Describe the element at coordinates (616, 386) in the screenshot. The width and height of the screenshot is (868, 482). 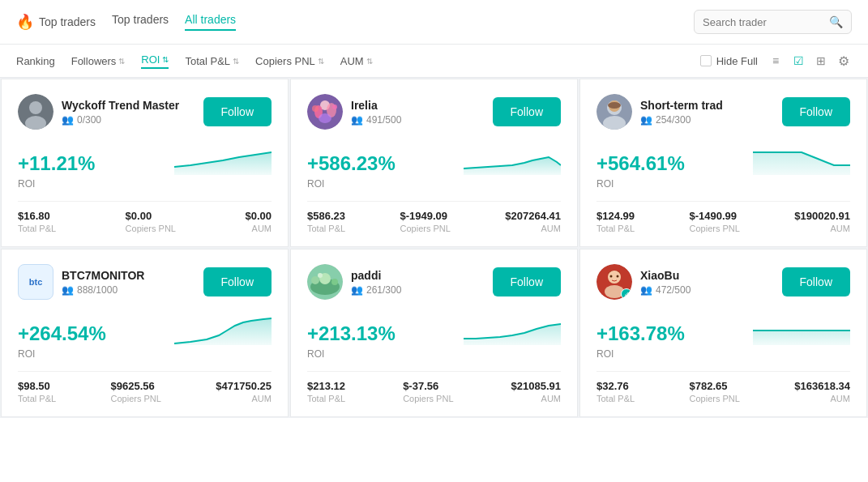
I see `stat-value: $32.76` at that location.